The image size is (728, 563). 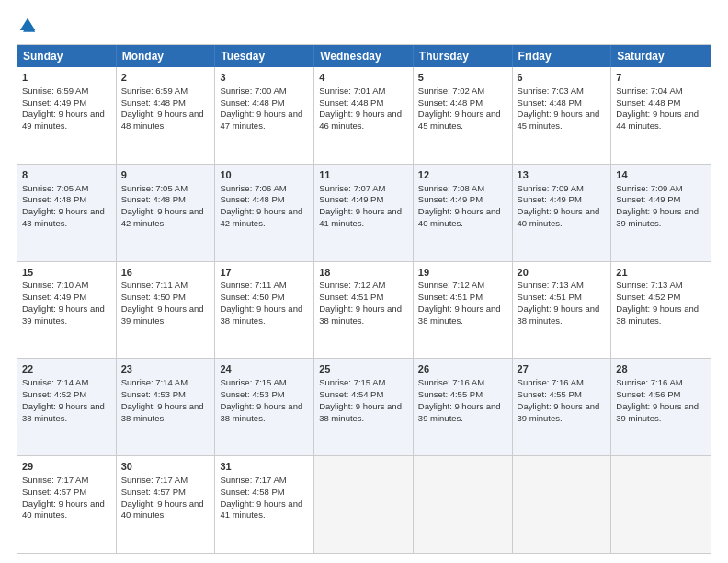 What do you see at coordinates (364, 213) in the screenshot?
I see `day-cell-11: 11Sunrise: 7:07 AMSunset: 4:49 PMDayligh…` at bounding box center [364, 213].